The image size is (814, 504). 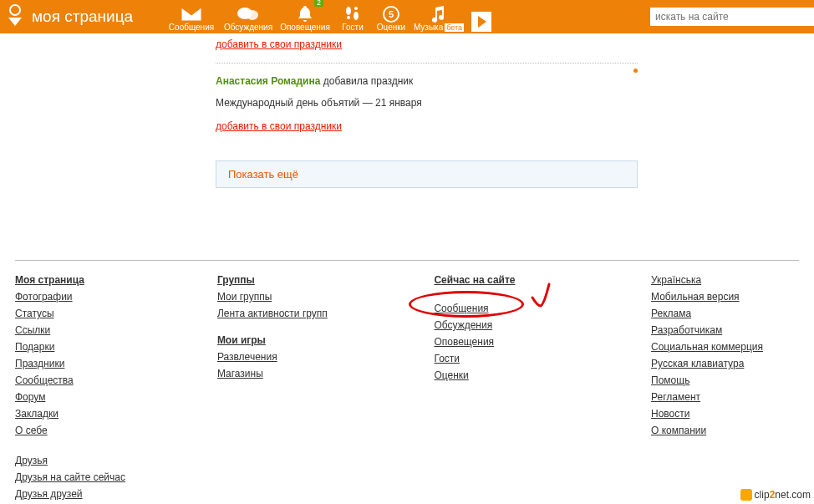 What do you see at coordinates (35, 313) in the screenshot?
I see `footer-link: Статусы` at bounding box center [35, 313].